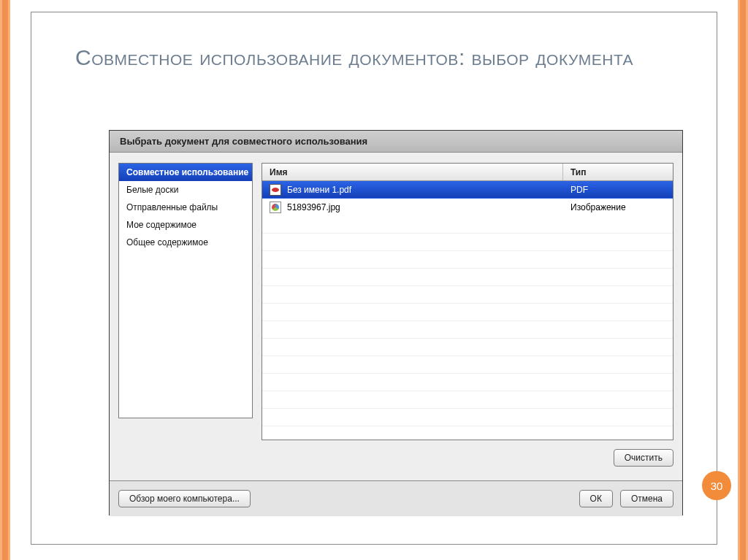 The width and height of the screenshot is (748, 560). Describe the element at coordinates (187, 172) in the screenshot. I see `sidebar-item-label: Совместное использование` at that location.